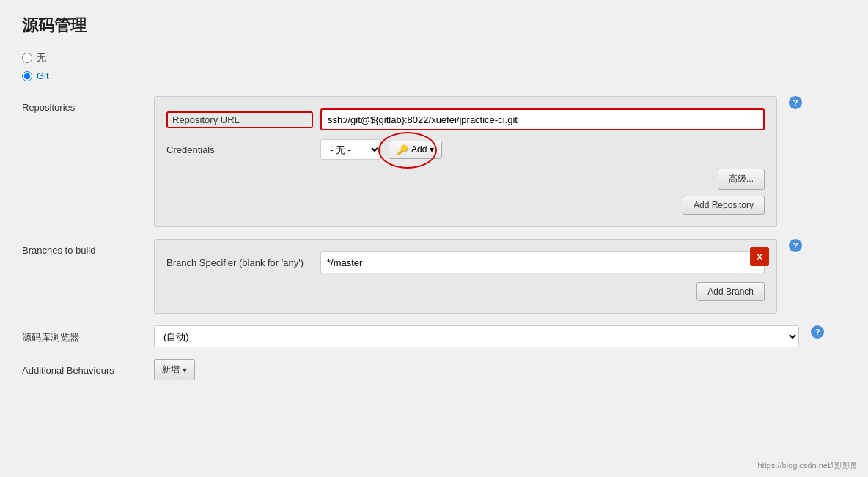 The width and height of the screenshot is (868, 477). I want to click on add-new-label: 新增, so click(171, 369).